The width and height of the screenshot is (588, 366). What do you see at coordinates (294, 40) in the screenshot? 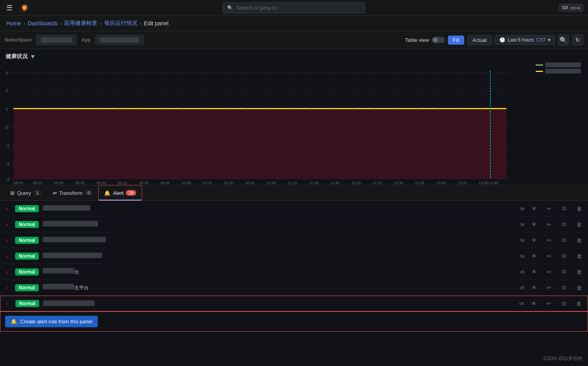
I see `filter-bar: NameSpace App Table view Fill Actual 🕐 L…` at bounding box center [294, 40].